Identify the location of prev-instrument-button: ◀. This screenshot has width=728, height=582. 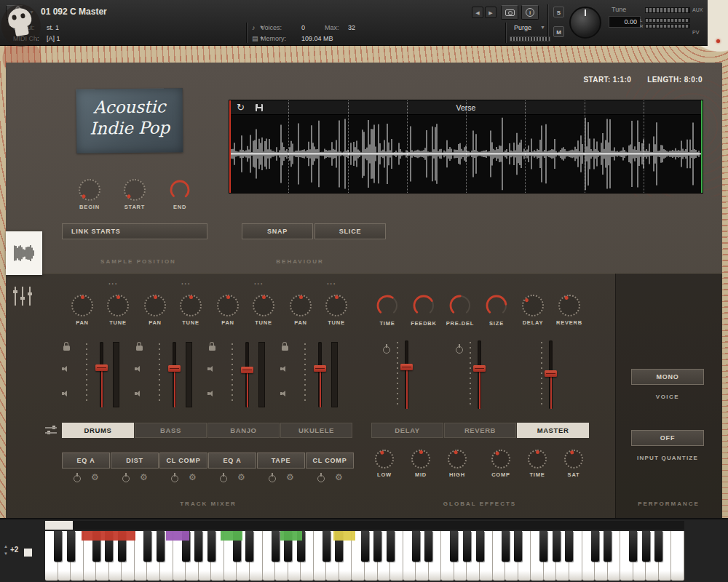
(478, 12).